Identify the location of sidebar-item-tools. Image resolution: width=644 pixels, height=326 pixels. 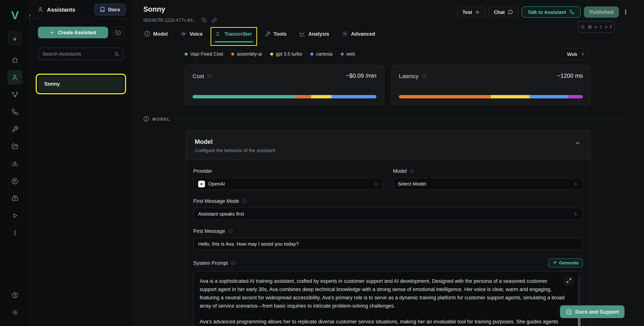
(15, 129).